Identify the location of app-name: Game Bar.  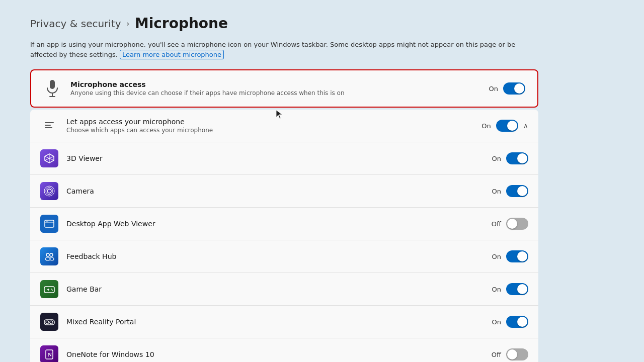
(84, 289).